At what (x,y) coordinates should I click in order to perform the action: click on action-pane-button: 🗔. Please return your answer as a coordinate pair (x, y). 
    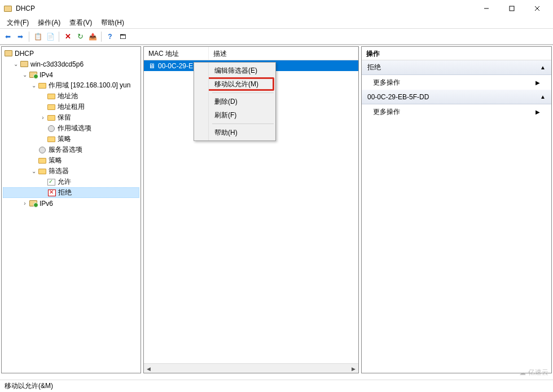
    Looking at the image, I should click on (122, 37).